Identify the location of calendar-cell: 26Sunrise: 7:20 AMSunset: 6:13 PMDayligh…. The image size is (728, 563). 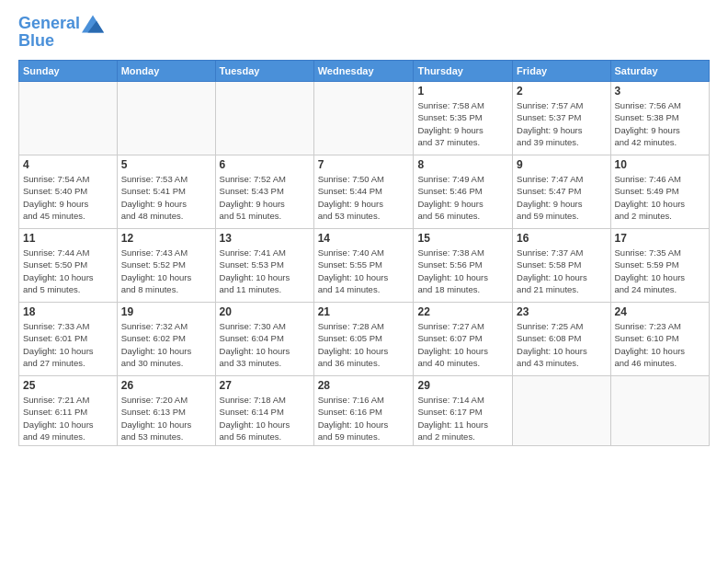
(165, 411).